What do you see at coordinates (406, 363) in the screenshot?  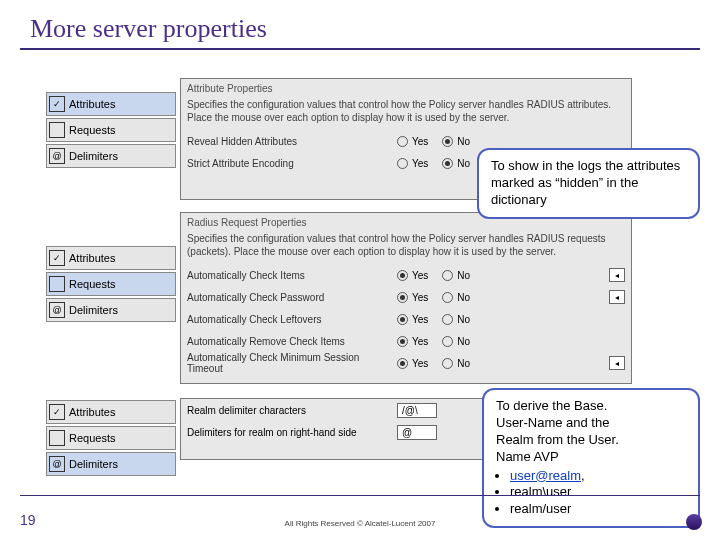 I see `option-row: Automatically Check Minimum Session Time…` at bounding box center [406, 363].